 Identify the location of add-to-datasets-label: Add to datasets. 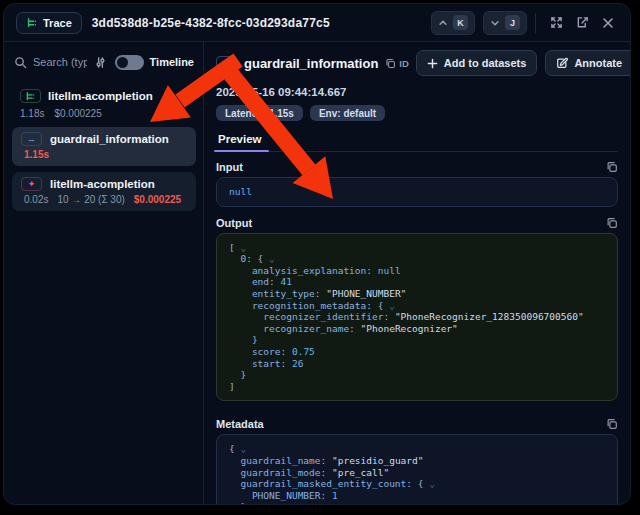
(486, 63).